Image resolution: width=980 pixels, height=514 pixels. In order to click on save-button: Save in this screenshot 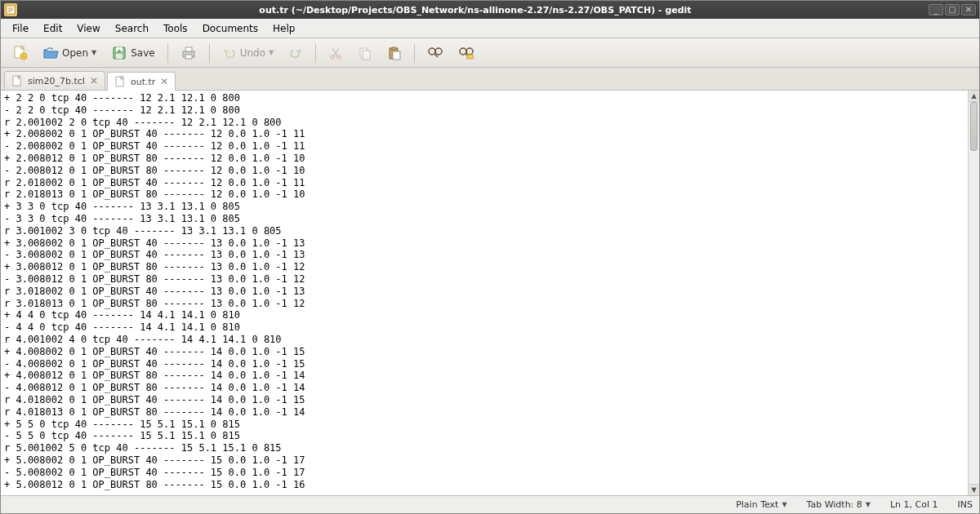, I will do `click(132, 53)`.